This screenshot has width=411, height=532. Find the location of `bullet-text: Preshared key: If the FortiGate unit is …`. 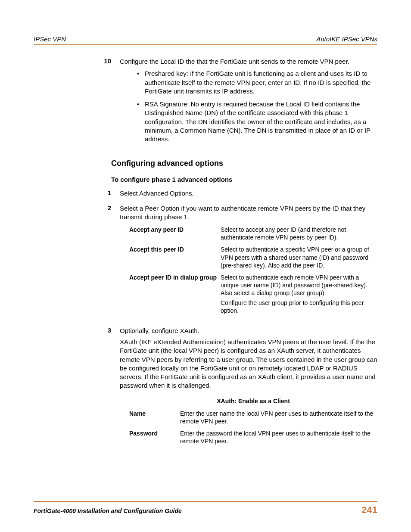

bullet-text: Preshared key: If the FortiGate unit is … is located at coordinates (261, 83).